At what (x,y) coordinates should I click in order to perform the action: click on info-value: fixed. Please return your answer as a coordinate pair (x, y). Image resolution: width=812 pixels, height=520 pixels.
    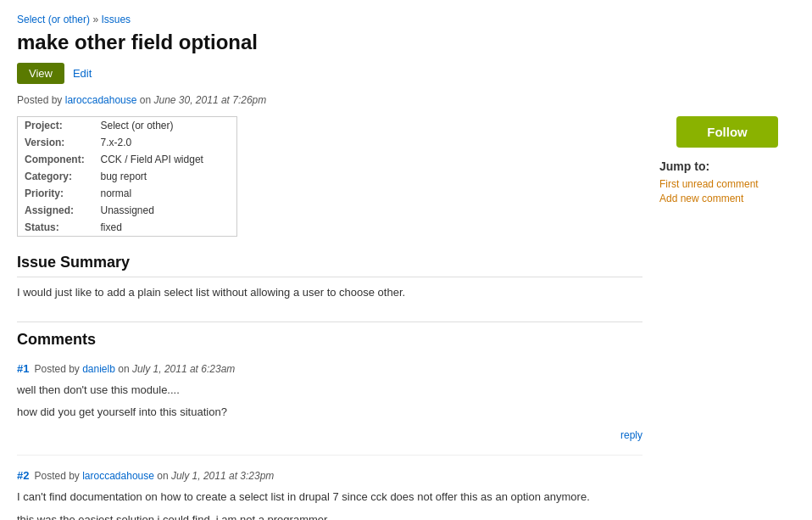
    Looking at the image, I should click on (166, 227).